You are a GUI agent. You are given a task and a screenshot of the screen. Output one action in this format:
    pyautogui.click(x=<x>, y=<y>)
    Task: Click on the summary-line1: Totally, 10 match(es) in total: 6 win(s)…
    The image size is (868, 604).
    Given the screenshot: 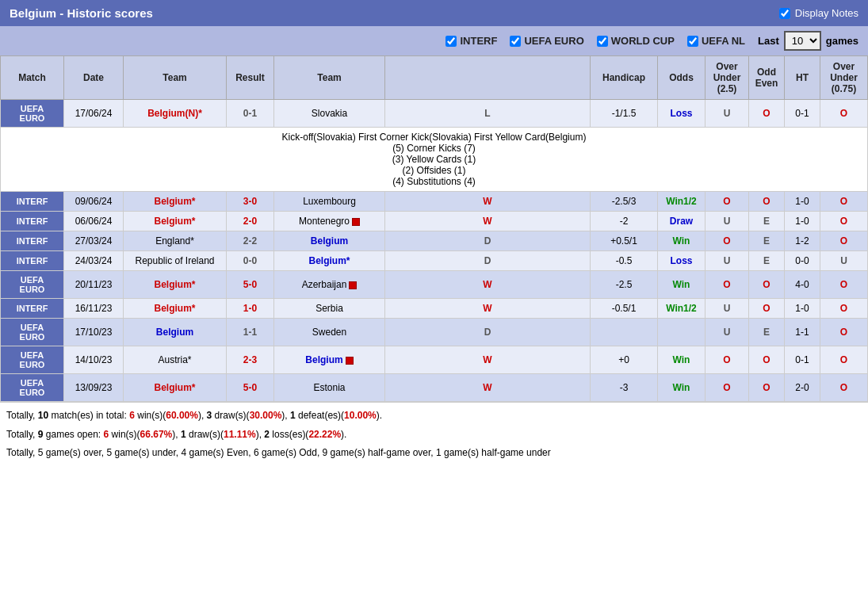 What is the action you would take?
    pyautogui.click(x=434, y=416)
    